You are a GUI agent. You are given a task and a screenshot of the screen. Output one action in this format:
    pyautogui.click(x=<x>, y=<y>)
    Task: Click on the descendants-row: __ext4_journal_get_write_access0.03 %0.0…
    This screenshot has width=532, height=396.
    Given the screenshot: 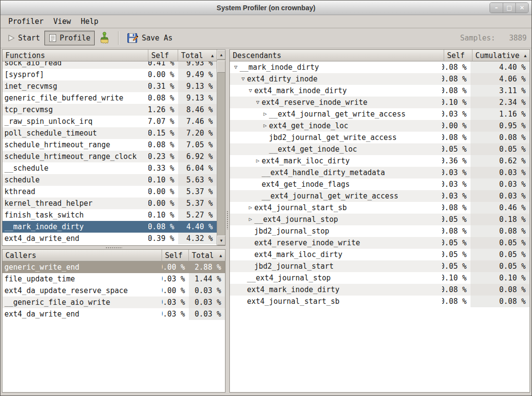 What is the action you would take?
    pyautogui.click(x=380, y=196)
    